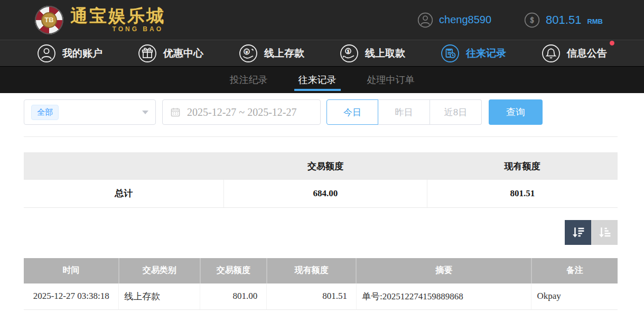 This screenshot has width=644, height=311. I want to click on record-note: Okpay, so click(575, 297).